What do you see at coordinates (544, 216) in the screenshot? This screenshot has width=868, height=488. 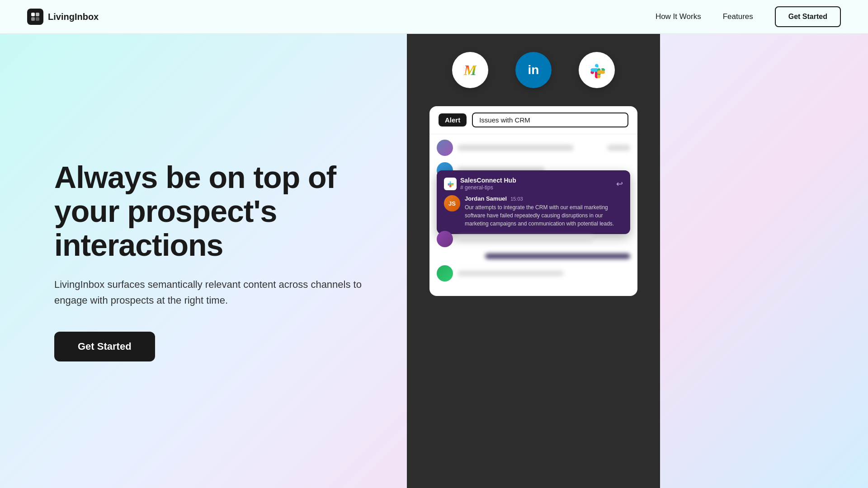 I see `message-text: Our attempts to integrate the CRM with o…` at bounding box center [544, 216].